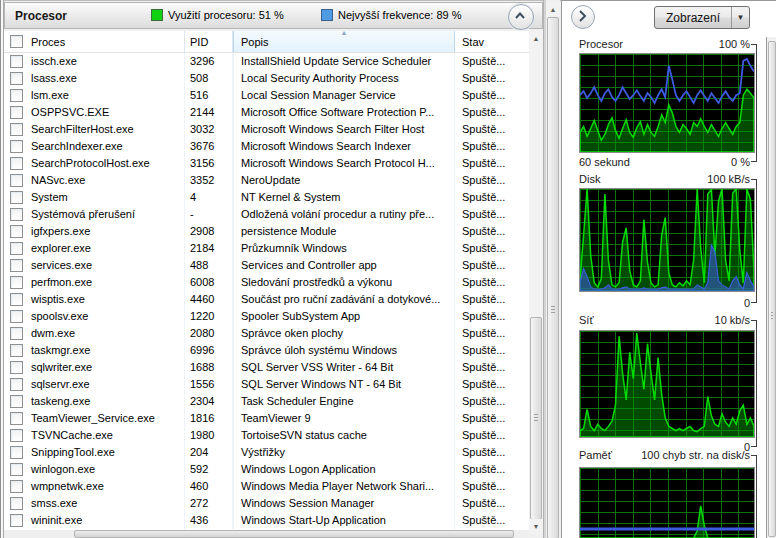 The image size is (776, 538). I want to click on column-header-pid: PID, so click(209, 42).